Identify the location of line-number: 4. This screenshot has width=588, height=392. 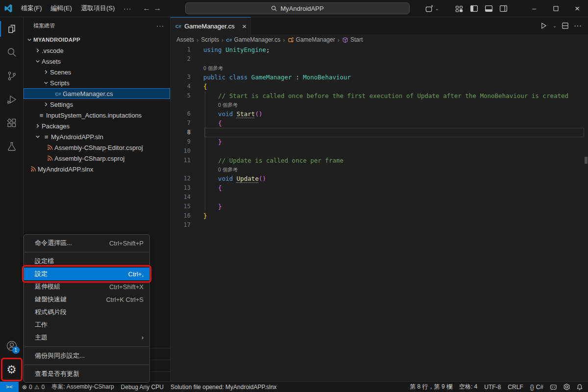
(187, 86).